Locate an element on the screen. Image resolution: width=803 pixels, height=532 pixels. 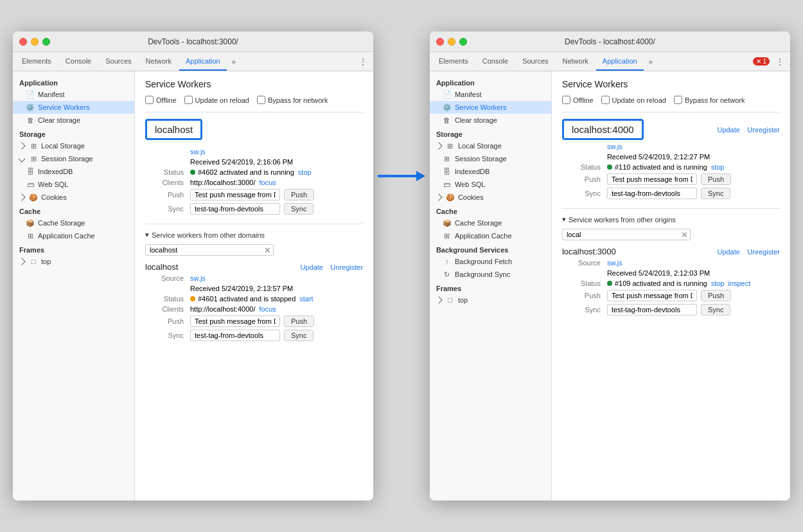
tab-elements-1: Elements is located at coordinates (37, 62).